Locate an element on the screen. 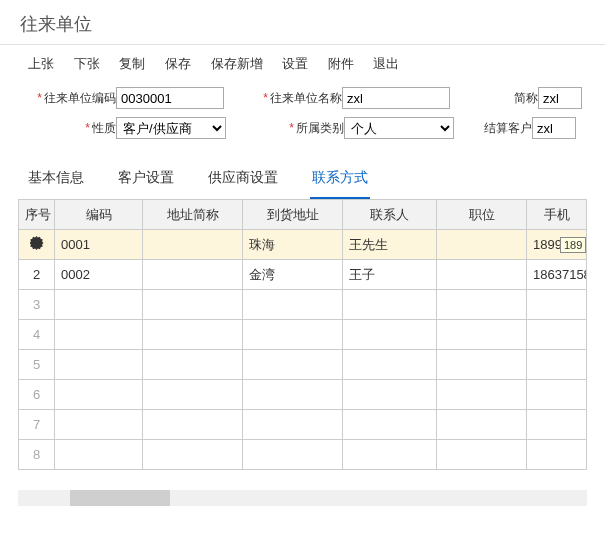 The width and height of the screenshot is (605, 557). toolbar-save: 保存 is located at coordinates (178, 64).